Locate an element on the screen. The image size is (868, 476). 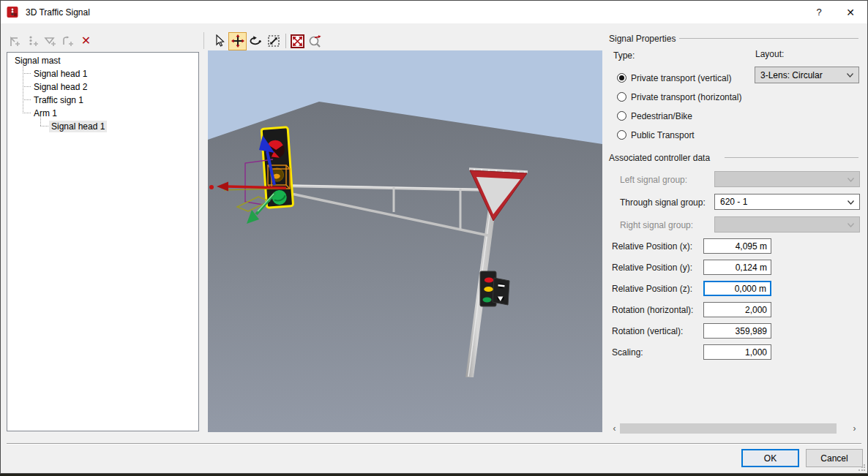
scroll-left-arrow: ‹ is located at coordinates (615, 428).